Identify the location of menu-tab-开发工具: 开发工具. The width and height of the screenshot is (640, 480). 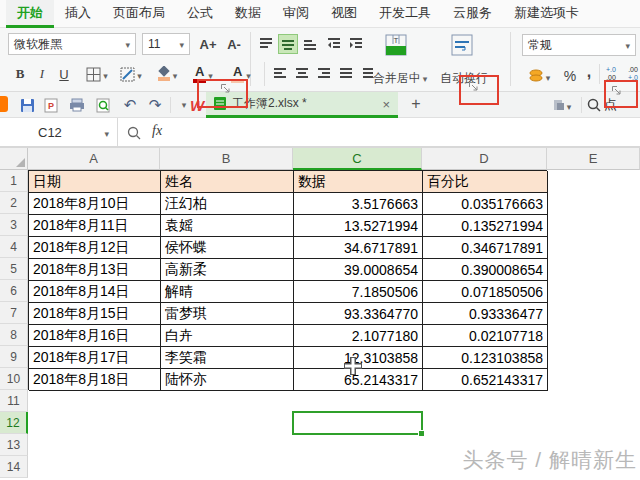
(405, 14).